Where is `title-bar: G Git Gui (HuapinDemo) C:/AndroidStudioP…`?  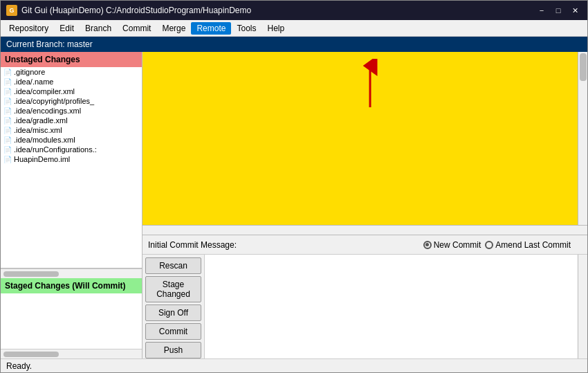
title-bar: G Git Gui (HuapinDemo) C:/AndroidStudioP… is located at coordinates (294, 10).